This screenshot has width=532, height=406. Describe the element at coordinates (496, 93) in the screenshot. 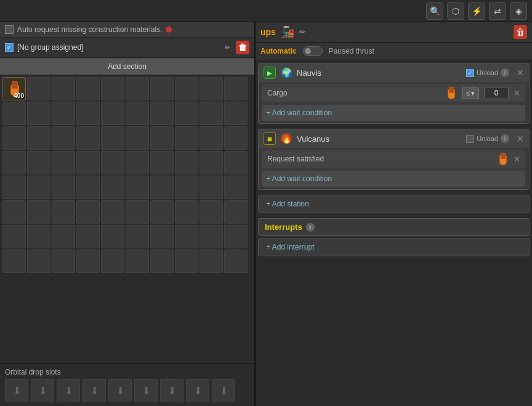

I see `cargo-value-input` at that location.